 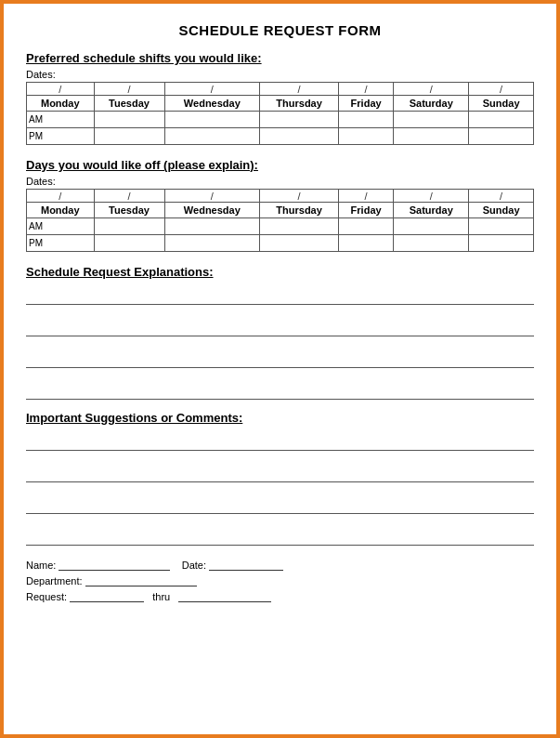 I want to click on thru-label: thru, so click(x=162, y=597).